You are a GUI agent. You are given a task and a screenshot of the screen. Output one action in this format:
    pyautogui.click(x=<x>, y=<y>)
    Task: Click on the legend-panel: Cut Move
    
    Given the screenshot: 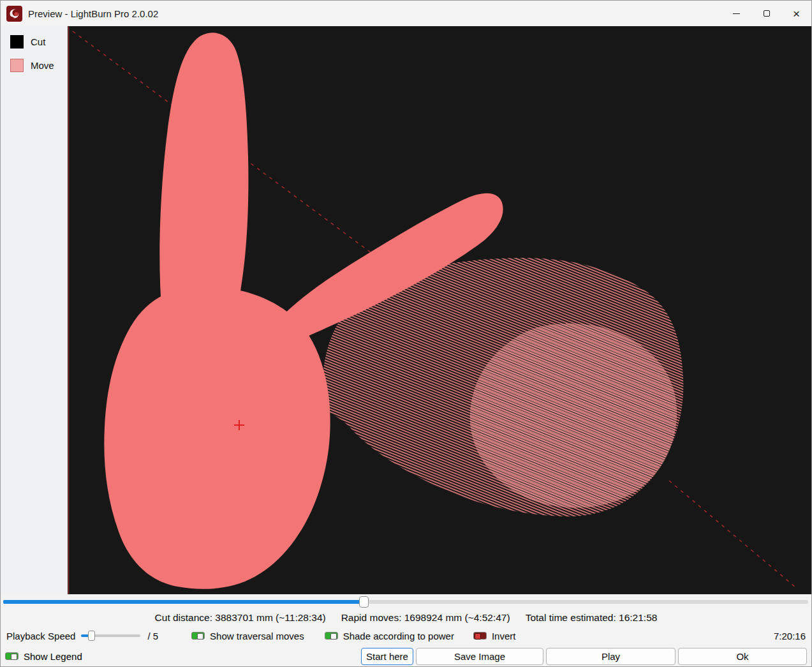 What is the action you would take?
    pyautogui.click(x=34, y=310)
    